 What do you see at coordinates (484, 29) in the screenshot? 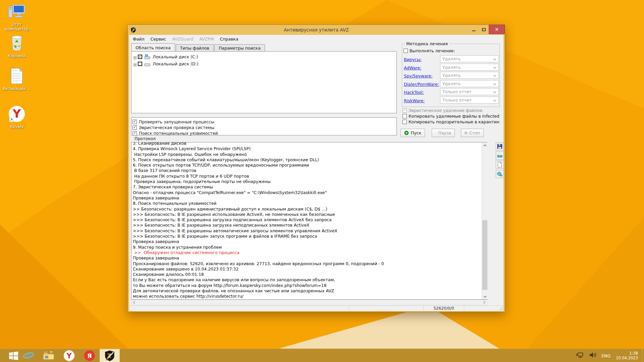
I see `maximize-button` at bounding box center [484, 29].